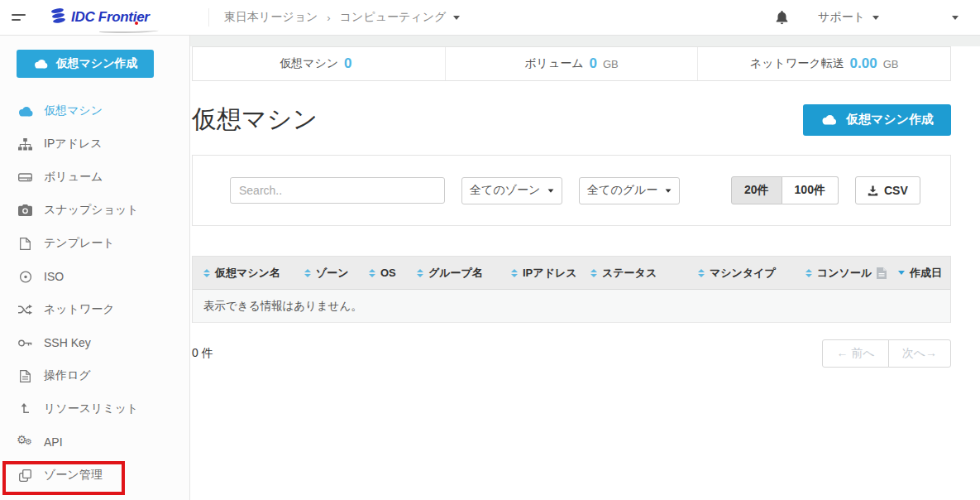 This screenshot has width=980, height=500. What do you see at coordinates (271, 17) in the screenshot?
I see `breadcrumb-region: 東日本リージョン` at bounding box center [271, 17].